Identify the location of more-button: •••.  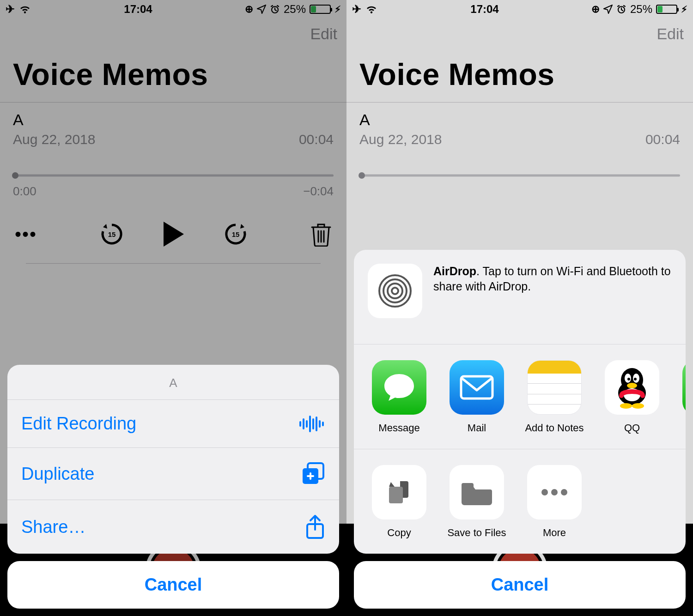
(26, 235).